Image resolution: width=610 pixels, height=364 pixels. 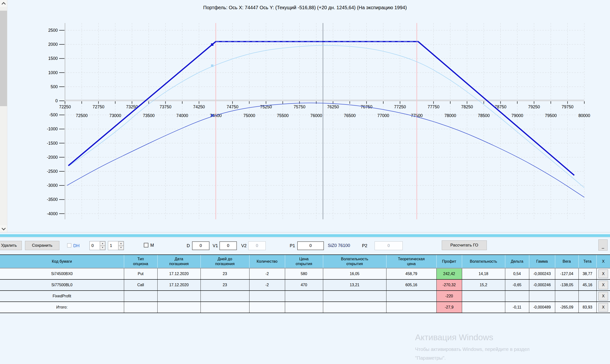 What do you see at coordinates (53, 115) in the screenshot?
I see `y-tick-label: -500` at bounding box center [53, 115].